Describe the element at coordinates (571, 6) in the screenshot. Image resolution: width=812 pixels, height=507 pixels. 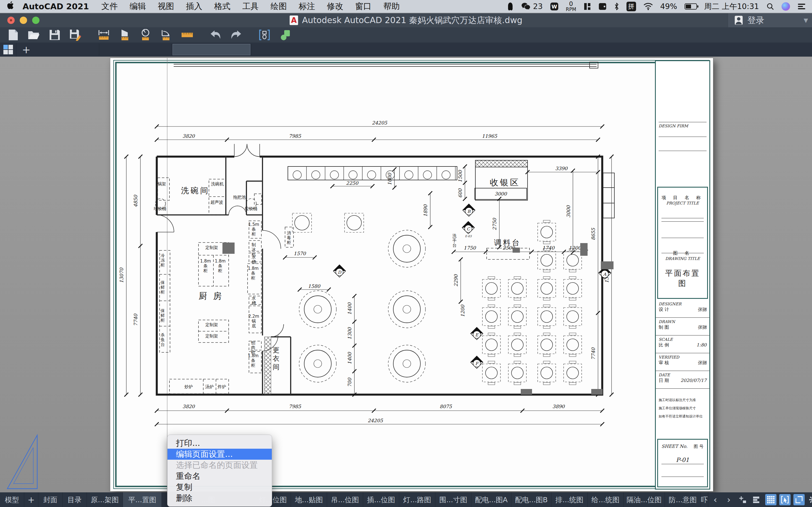
I see `fan-rpm-indicator: 0RPM` at that location.